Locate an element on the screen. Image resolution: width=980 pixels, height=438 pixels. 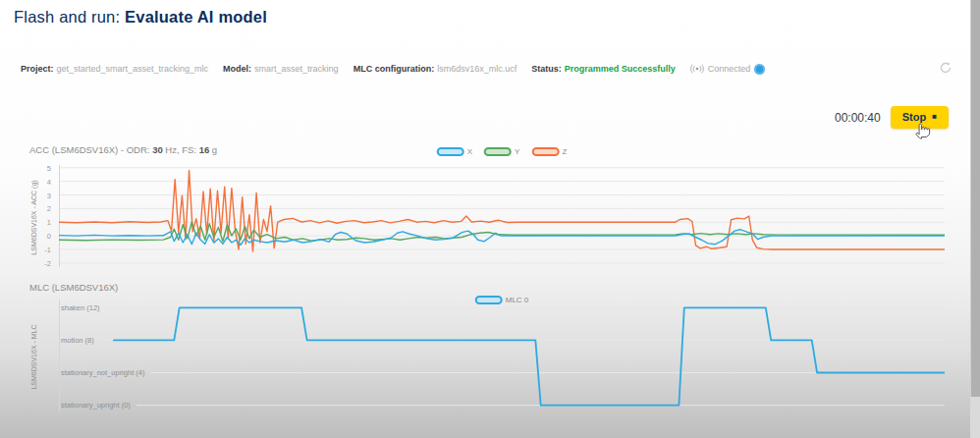
acc-tick--2: -2 is located at coordinates (26, 263).